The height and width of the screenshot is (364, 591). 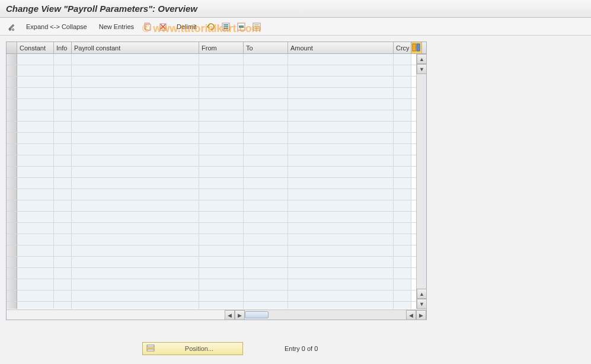 I want to click on new-entries-button: New Entries, so click(x=116, y=27).